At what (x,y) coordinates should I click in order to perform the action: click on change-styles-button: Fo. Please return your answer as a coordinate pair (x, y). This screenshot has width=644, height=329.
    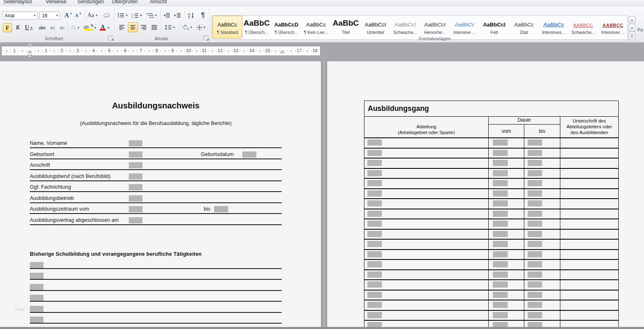
    Looking at the image, I should click on (640, 30).